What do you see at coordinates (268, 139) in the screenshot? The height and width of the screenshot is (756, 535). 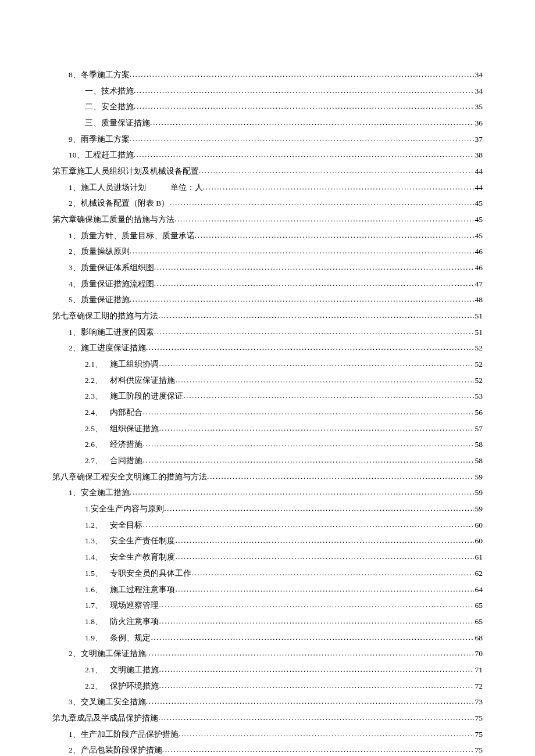 I see `toc-entry: 9、雨季施工方案 37` at bounding box center [268, 139].